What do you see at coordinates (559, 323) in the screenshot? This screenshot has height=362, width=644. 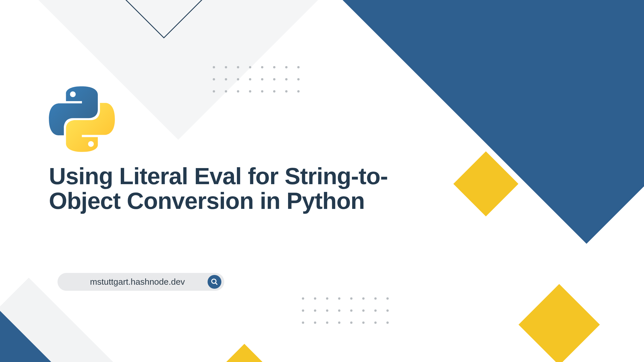 I see `yellow-diamond-bottom-right` at bounding box center [559, 323].